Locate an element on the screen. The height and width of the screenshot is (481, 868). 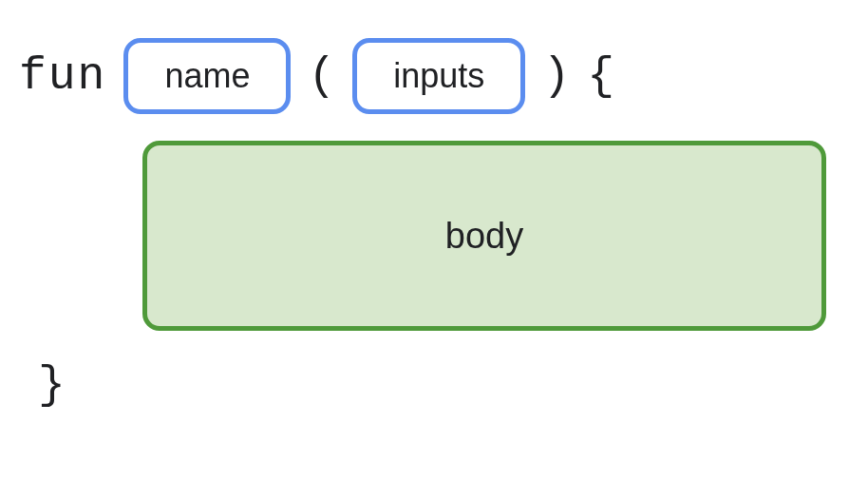
open-brace: { is located at coordinates (600, 76).